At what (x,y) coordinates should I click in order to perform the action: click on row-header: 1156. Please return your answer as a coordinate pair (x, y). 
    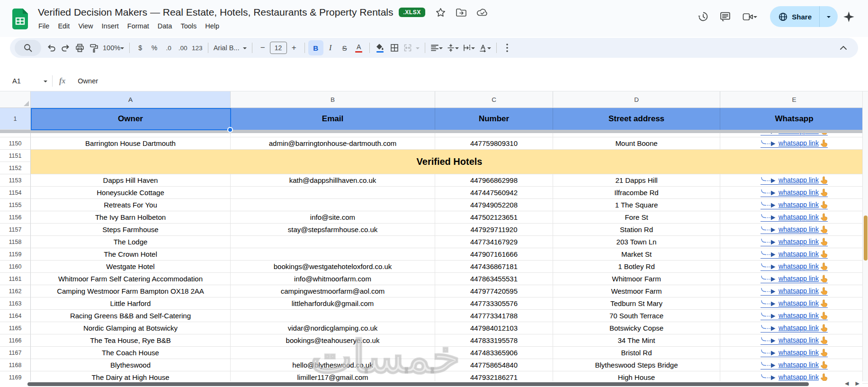
    Looking at the image, I should click on (15, 217).